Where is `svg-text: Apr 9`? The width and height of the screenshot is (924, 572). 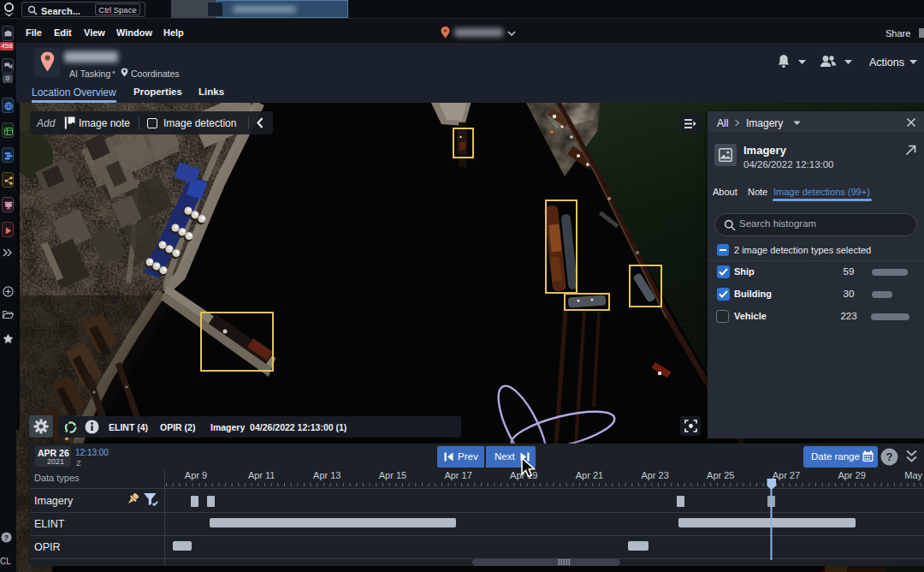
svg-text: Apr 9 is located at coordinates (196, 475).